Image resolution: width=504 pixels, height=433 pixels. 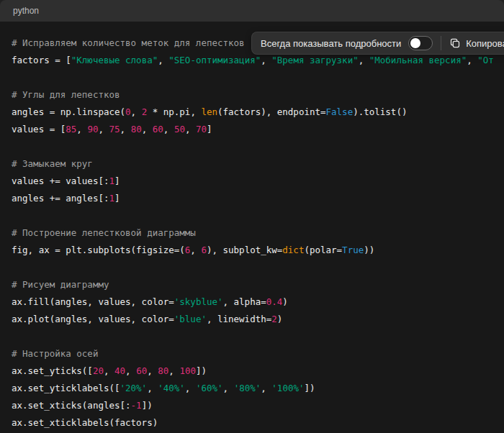 I want to click on code-token: values = [, so click(x=39, y=129).